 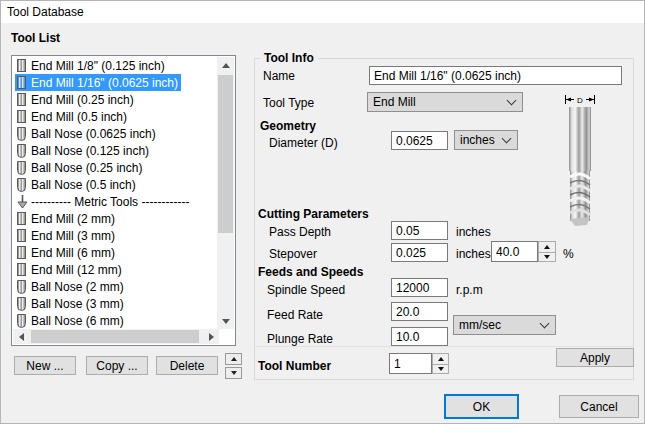 What do you see at coordinates (306, 290) in the screenshot?
I see `spindle-speed-label: Spindle Speed` at bounding box center [306, 290].